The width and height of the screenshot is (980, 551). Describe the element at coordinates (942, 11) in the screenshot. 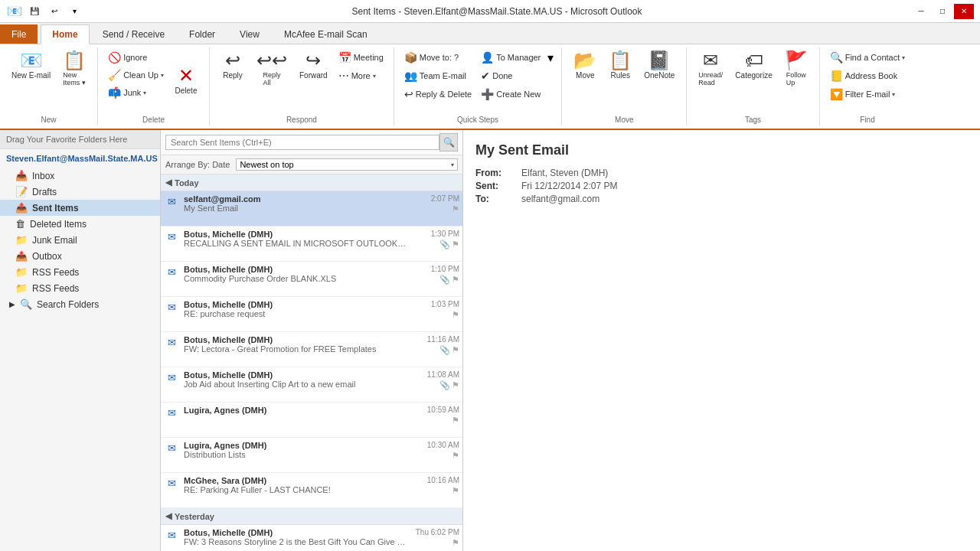

I see `window-controls: ─ □ ✕` at that location.